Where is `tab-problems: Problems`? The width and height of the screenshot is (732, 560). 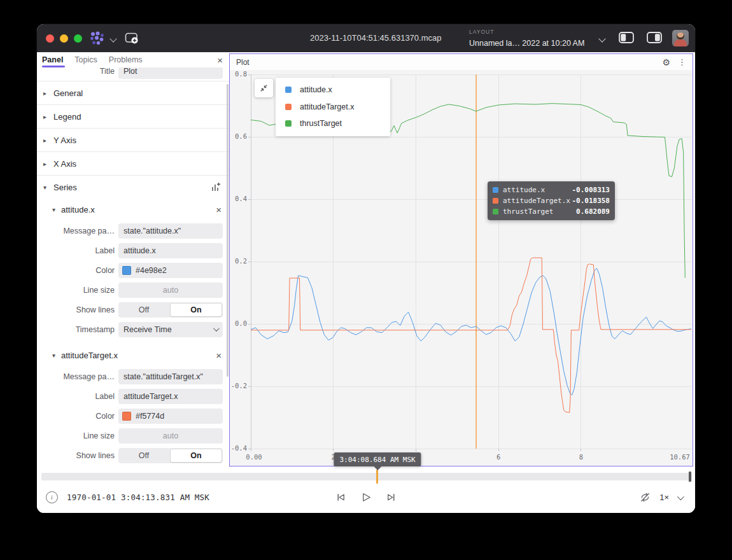 tab-problems: Problems is located at coordinates (126, 60).